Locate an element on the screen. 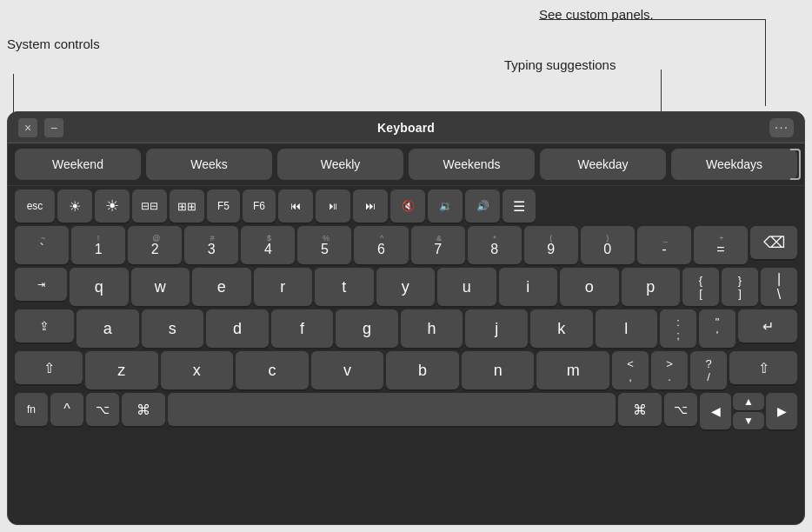 The width and height of the screenshot is (812, 532). key-opt-right: ⌥ is located at coordinates (681, 409).